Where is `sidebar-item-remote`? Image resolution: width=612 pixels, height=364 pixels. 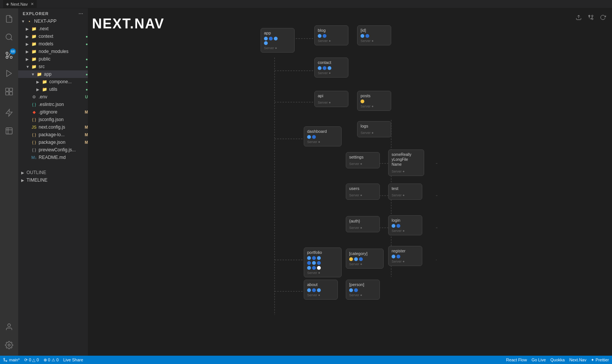 sidebar-item-remote is located at coordinates (9, 113).